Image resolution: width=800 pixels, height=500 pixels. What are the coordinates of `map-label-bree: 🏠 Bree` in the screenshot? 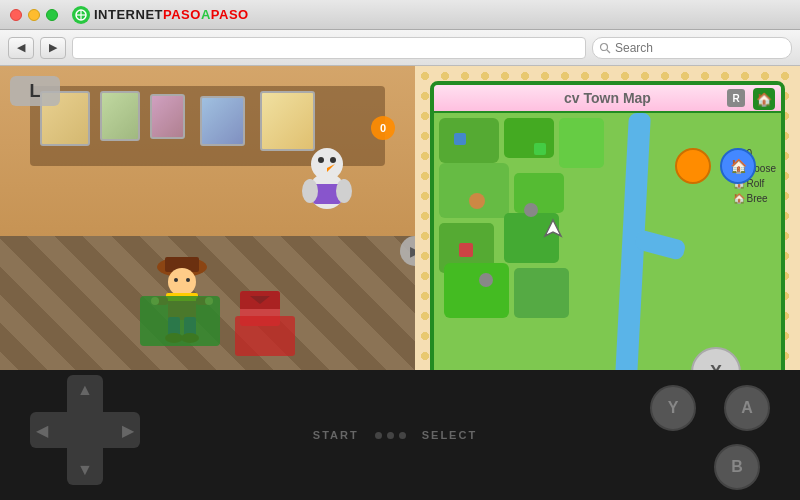 It's located at (754, 198).